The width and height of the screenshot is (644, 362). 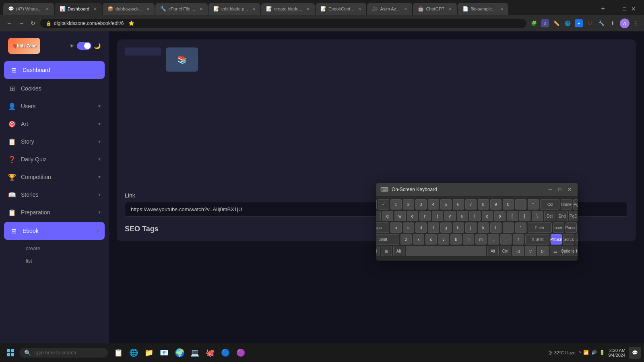 I want to click on key-z: z, so click(x=406, y=239).